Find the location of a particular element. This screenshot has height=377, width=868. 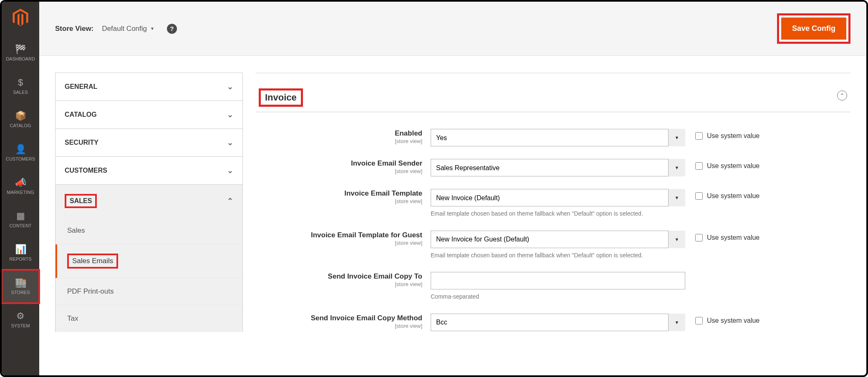

subtab-pdf: PDF Print-outs is located at coordinates (149, 292).